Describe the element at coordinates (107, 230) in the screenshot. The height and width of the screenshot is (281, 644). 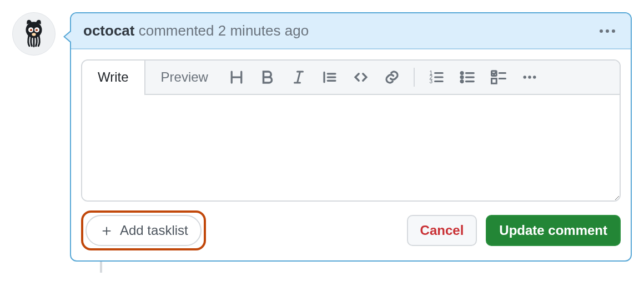
I see `plus-icon: ＋` at that location.